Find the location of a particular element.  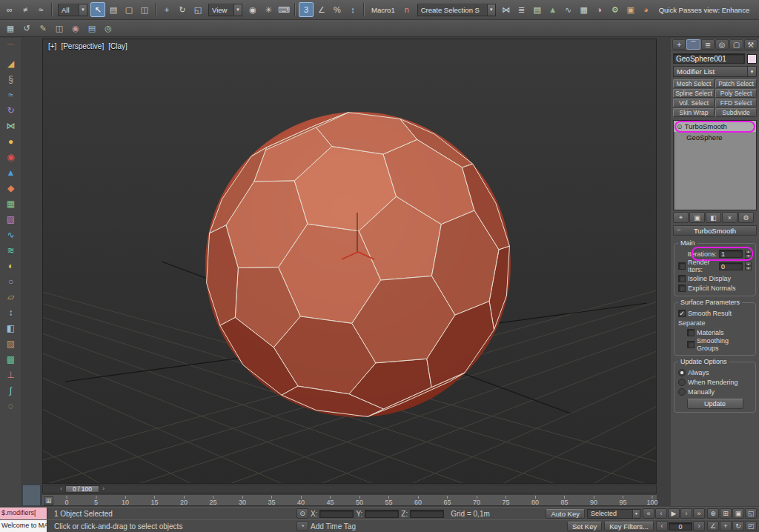

current-frame-field: 0 is located at coordinates (680, 526).